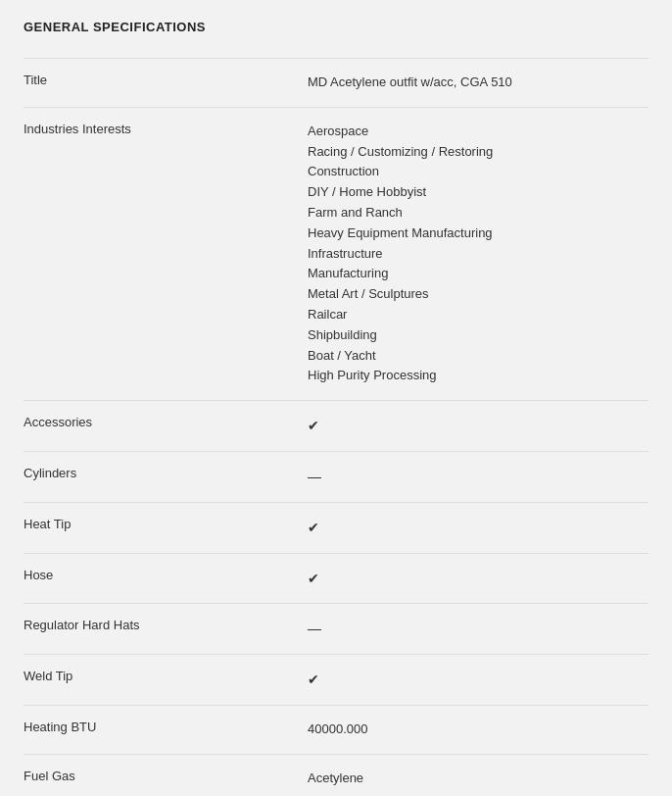 Image resolution: width=672 pixels, height=796 pixels. What do you see at coordinates (336, 27) in the screenshot?
I see `section-title: GENERAL SPECIFICATIONS` at bounding box center [336, 27].